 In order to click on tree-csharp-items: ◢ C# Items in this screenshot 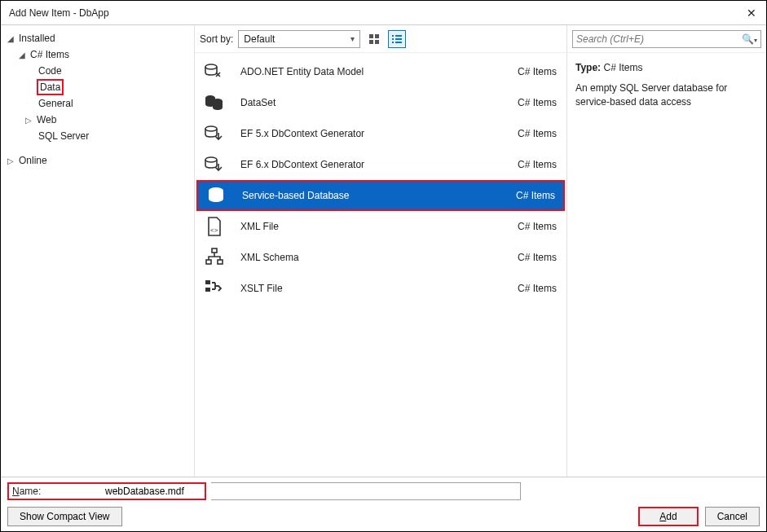, I will do `click(98, 55)`.